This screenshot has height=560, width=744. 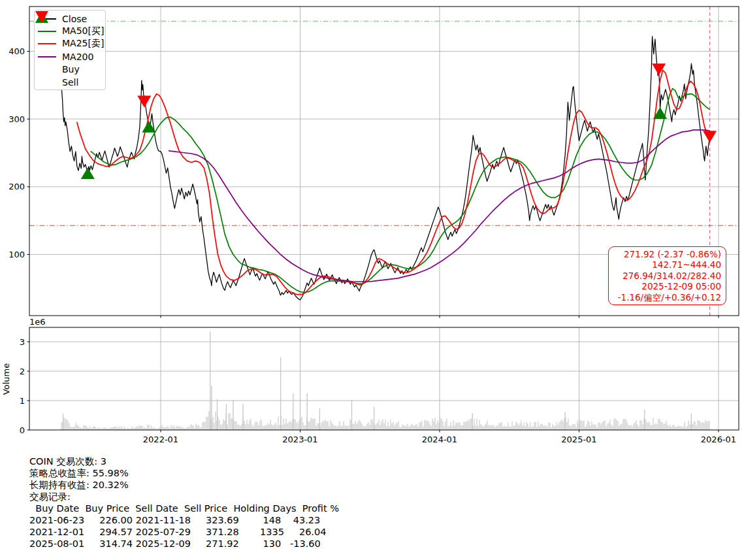 I want to click on volume-offset-text: 1e6, so click(x=38, y=321).